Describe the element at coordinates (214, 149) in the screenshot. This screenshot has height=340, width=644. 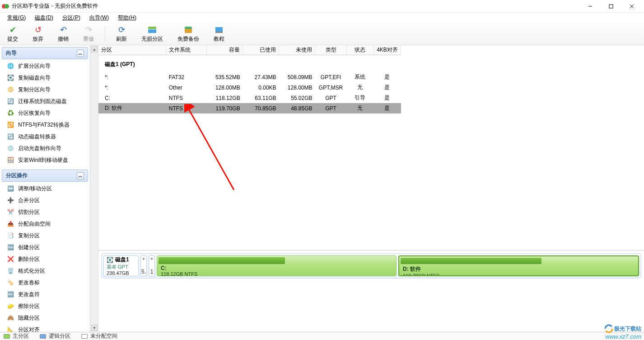
I see `annotation-arrow` at that location.